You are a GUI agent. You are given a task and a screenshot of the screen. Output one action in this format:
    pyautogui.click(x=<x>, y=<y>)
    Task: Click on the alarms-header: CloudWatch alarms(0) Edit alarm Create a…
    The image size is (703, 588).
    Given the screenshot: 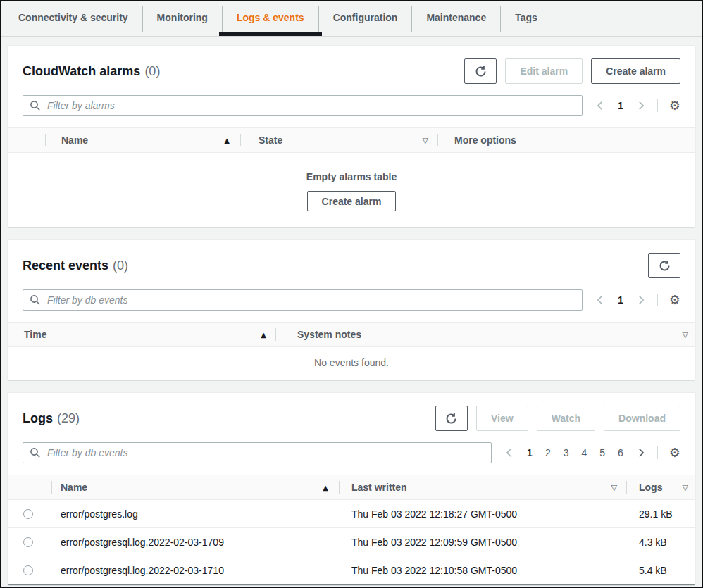 What is the action you would take?
    pyautogui.click(x=352, y=68)
    